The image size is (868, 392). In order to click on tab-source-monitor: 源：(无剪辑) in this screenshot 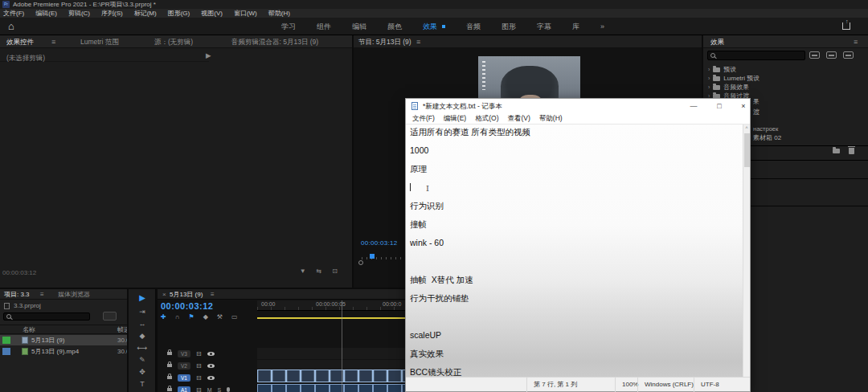, I will do `click(174, 42)`.